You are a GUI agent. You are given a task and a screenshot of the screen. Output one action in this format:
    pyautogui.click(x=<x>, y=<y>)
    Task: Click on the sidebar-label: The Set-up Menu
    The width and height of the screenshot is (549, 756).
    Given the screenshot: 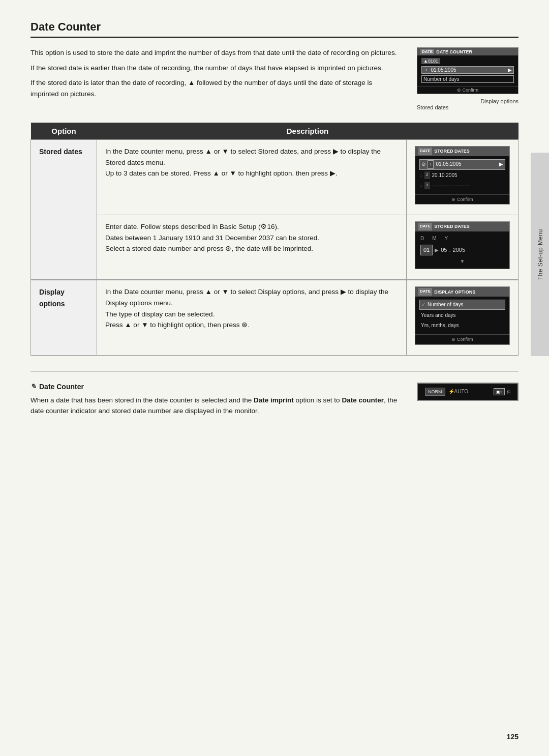 What is the action you would take?
    pyautogui.click(x=540, y=254)
    